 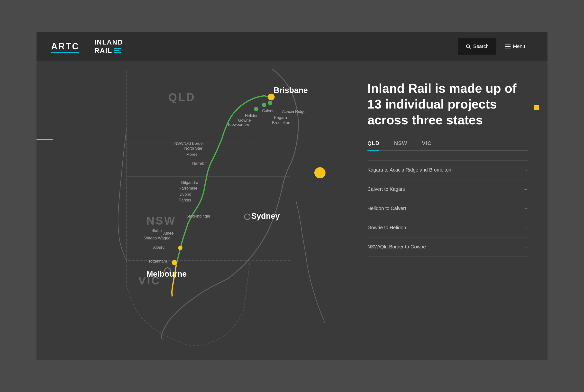 I want to click on svg-text: Narrabri, so click(x=200, y=163).